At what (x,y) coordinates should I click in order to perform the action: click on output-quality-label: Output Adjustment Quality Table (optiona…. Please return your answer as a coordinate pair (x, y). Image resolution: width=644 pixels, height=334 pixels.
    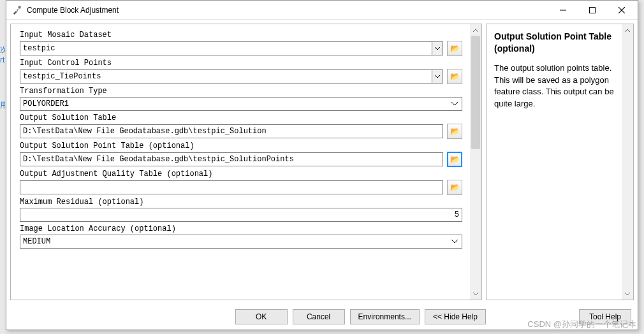
    Looking at the image, I should click on (241, 174).